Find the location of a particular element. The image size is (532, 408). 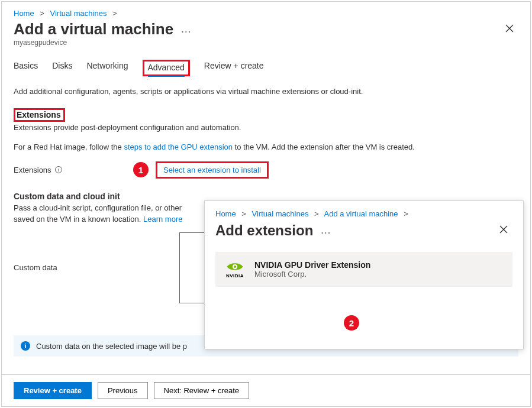

tab-basics: Basics is located at coordinates (26, 69).